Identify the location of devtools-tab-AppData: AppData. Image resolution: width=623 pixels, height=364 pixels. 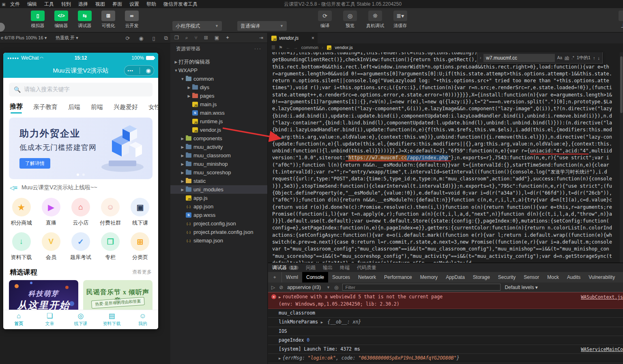
(455, 277).